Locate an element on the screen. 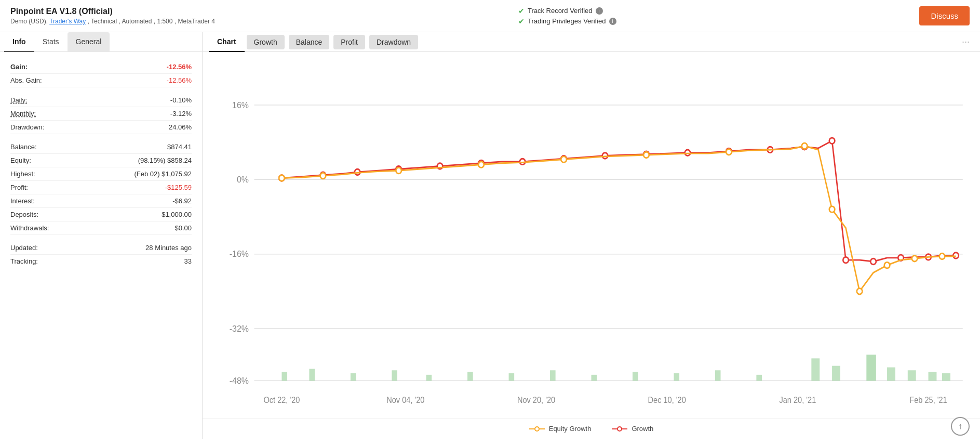 The width and height of the screenshot is (980, 444). info-label-9: Interest: is located at coordinates (23, 201).